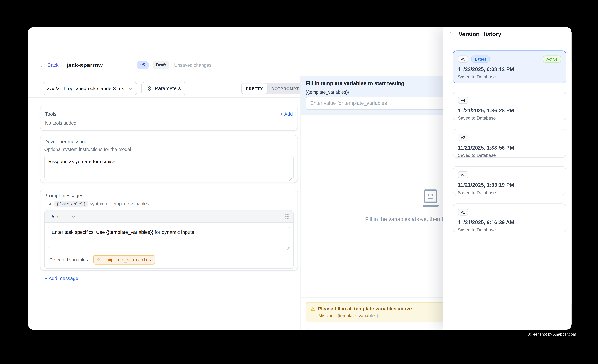 The image size is (598, 364). I want to click on prompt-message-input: Enter task specifics. Use {{template_var…, so click(169, 237).